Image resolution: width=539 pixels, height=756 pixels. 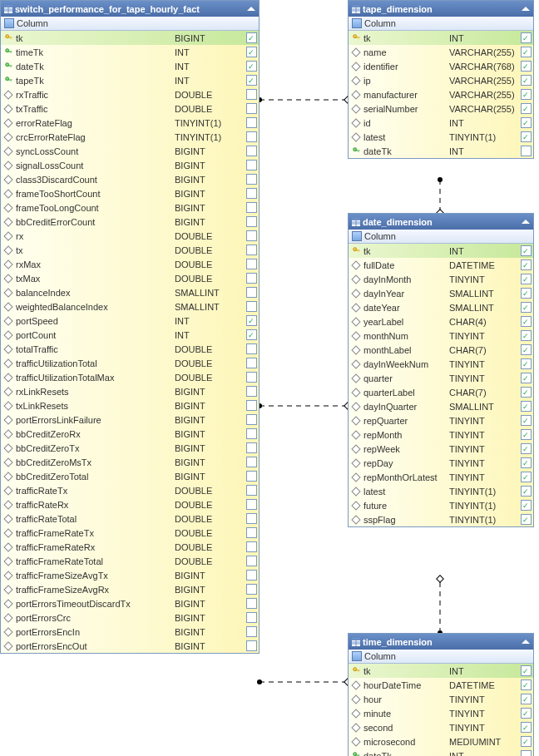 What do you see at coordinates (441, 364) in the screenshot?
I see `column-row: dayInWeekNumTINYINT✓` at bounding box center [441, 364].